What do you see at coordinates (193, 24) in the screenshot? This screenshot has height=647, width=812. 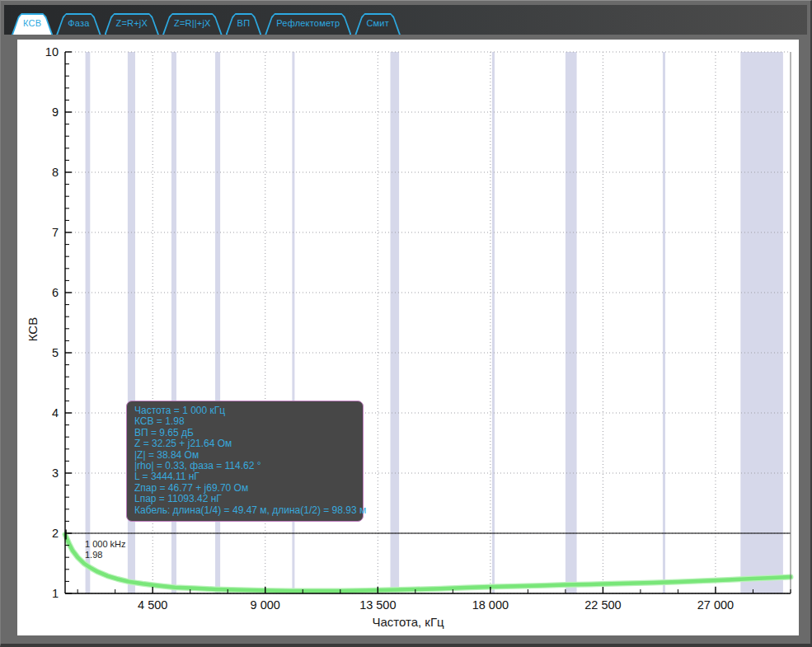 I see `tab-z-rpar-jx: Z=R||+jX` at bounding box center [193, 24].